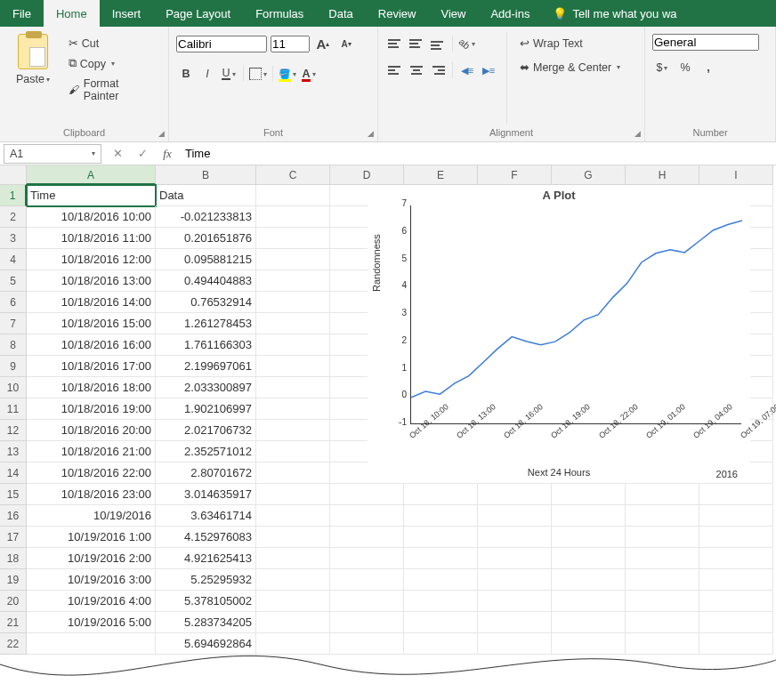  I want to click on cell: 10/18/2016 19:00, so click(91, 409).